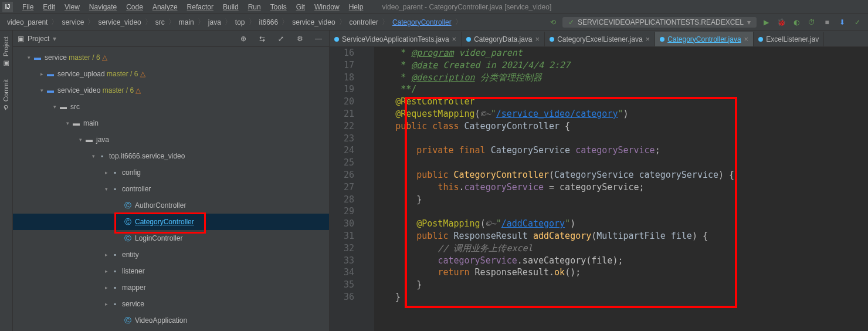 This screenshot has width=868, height=331. What do you see at coordinates (357, 7) in the screenshot?
I see `menu-help: Help` at bounding box center [357, 7].